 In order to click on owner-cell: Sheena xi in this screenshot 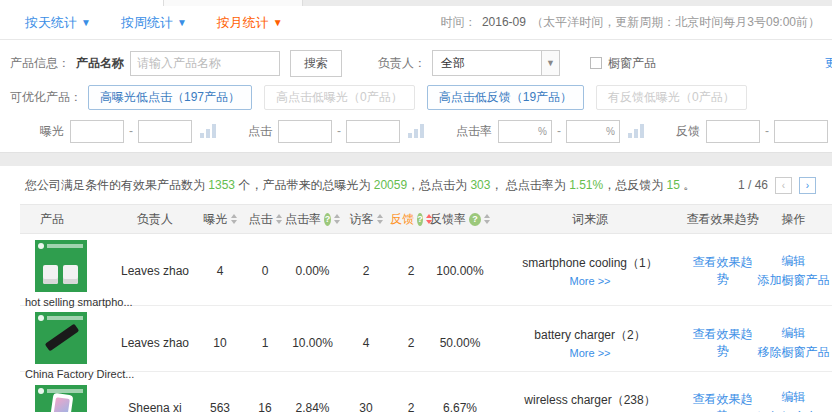, I will do `click(155, 406)`.